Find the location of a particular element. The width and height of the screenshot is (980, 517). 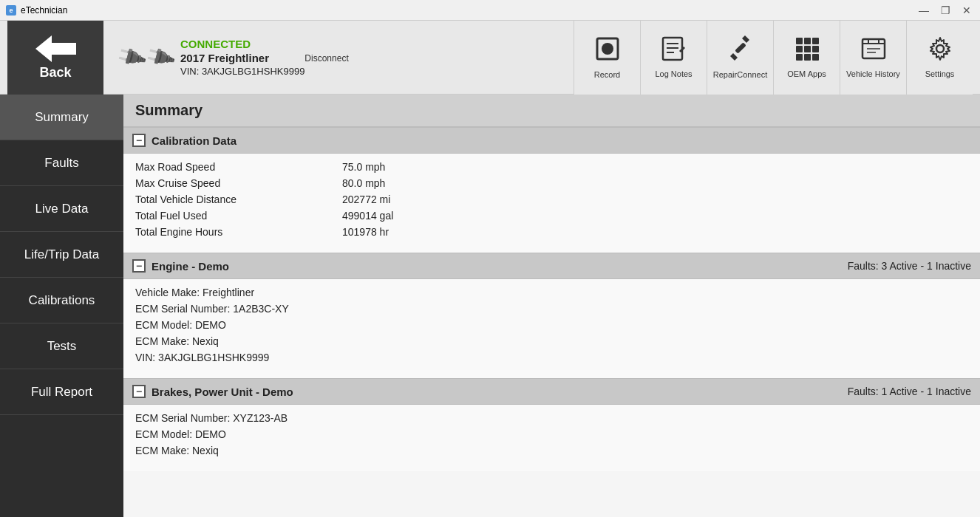

plug-icons: 🔌 🔌 is located at coordinates (146, 58).